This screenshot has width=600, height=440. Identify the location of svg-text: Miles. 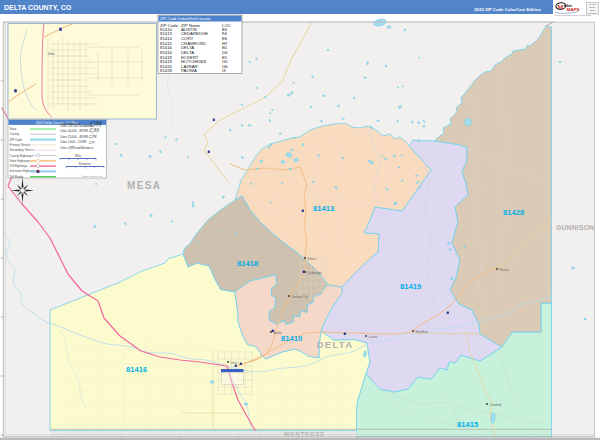
(78, 156).